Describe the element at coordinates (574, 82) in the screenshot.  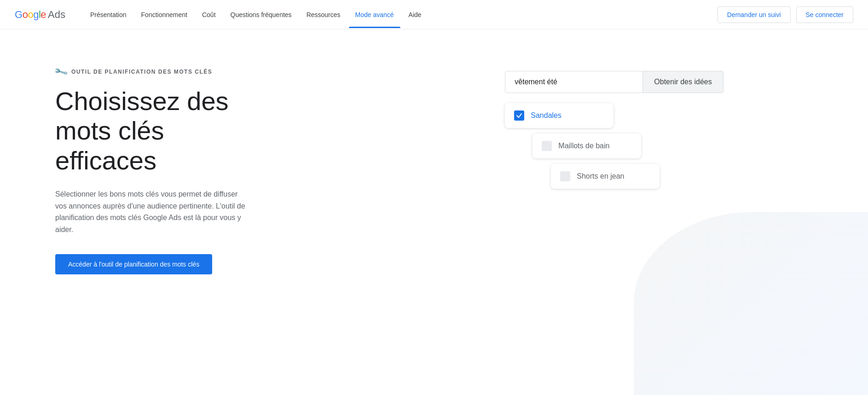
I see `keyword-search-input` at that location.